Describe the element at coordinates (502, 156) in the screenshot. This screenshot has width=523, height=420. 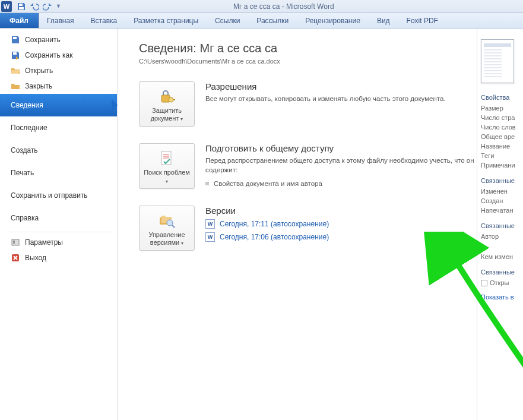
I see `prop-tags: Теги` at that location.